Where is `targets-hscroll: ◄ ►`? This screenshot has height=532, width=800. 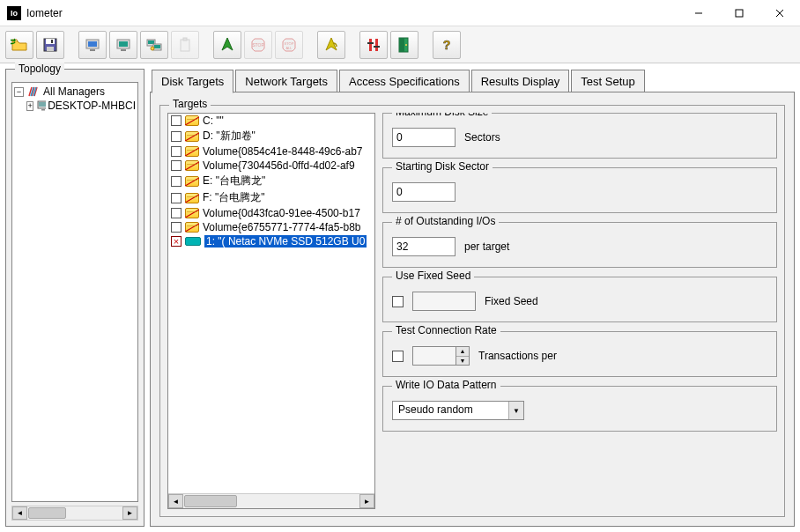 targets-hscroll: ◄ ► is located at coordinates (271, 500).